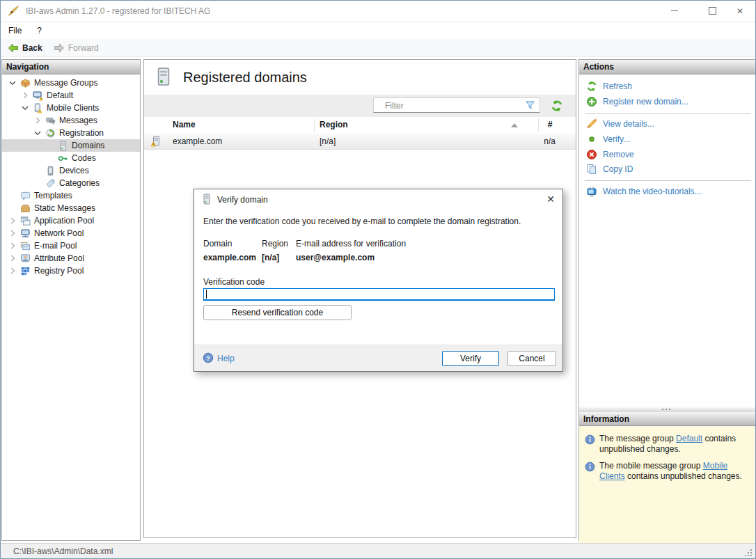  I want to click on maximize-button, so click(712, 11).